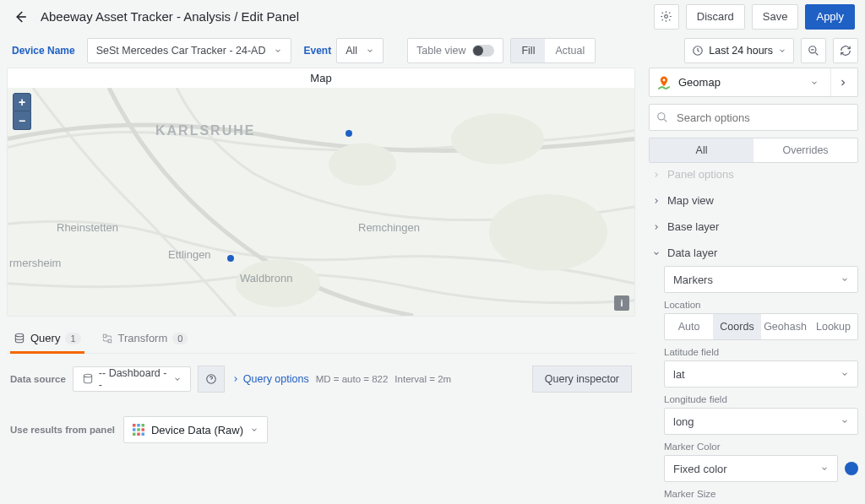  I want to click on location-mode-group: Auto Coords Geohash Lookup, so click(761, 327).